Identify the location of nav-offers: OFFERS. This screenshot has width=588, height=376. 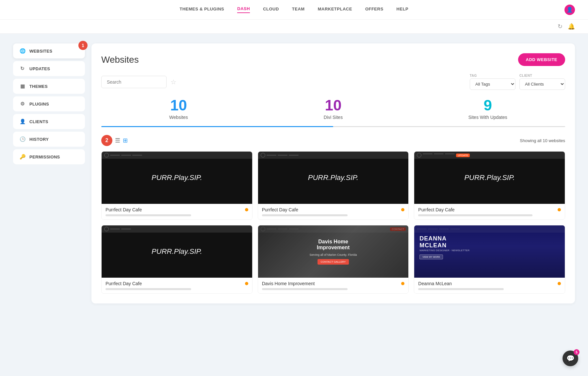
(374, 10).